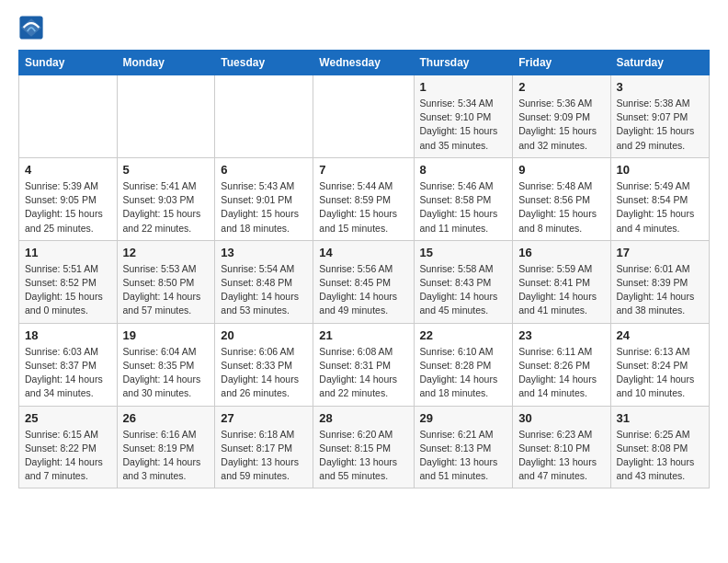 This screenshot has height=563, width=728. Describe the element at coordinates (561, 418) in the screenshot. I see `day-number: 30` at that location.